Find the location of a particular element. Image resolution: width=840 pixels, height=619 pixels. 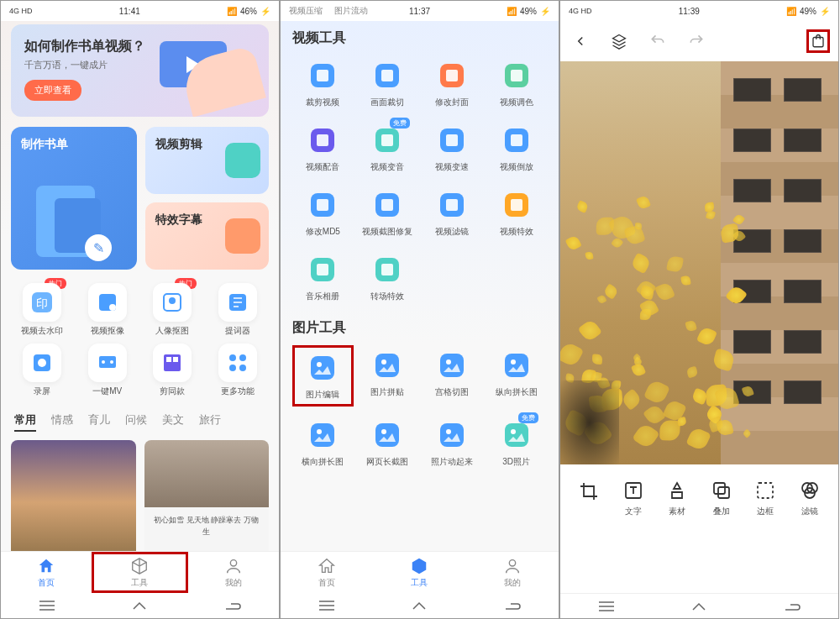

image-tool-3: 纵向拼长图 is located at coordinates (516, 376).